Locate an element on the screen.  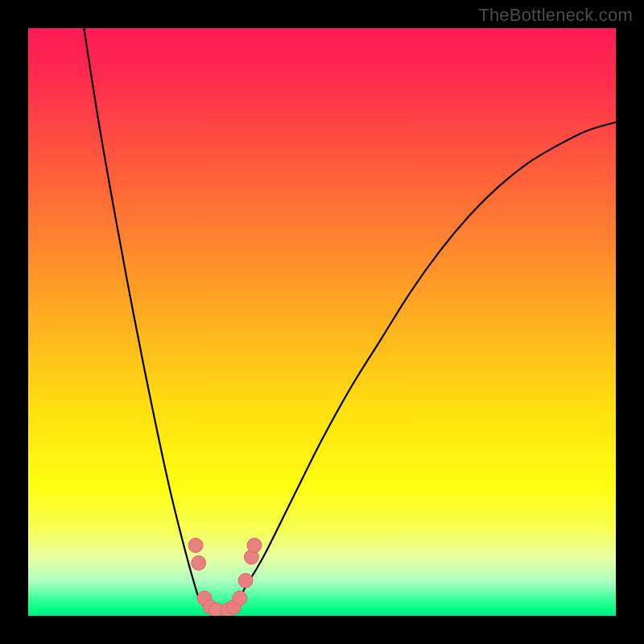
attribution-text: TheBottleneck.com is located at coordinates (555, 15).